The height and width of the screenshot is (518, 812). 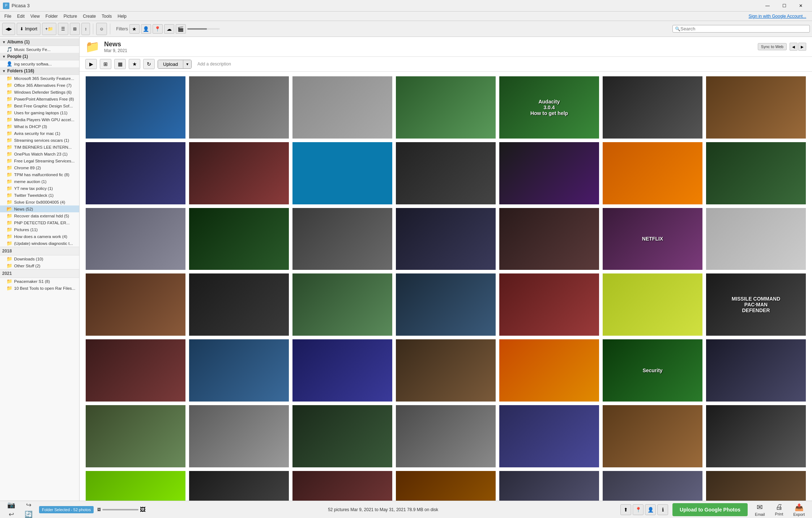 What do you see at coordinates (86, 29) in the screenshot?
I see `sort-button: ↕` at bounding box center [86, 29].